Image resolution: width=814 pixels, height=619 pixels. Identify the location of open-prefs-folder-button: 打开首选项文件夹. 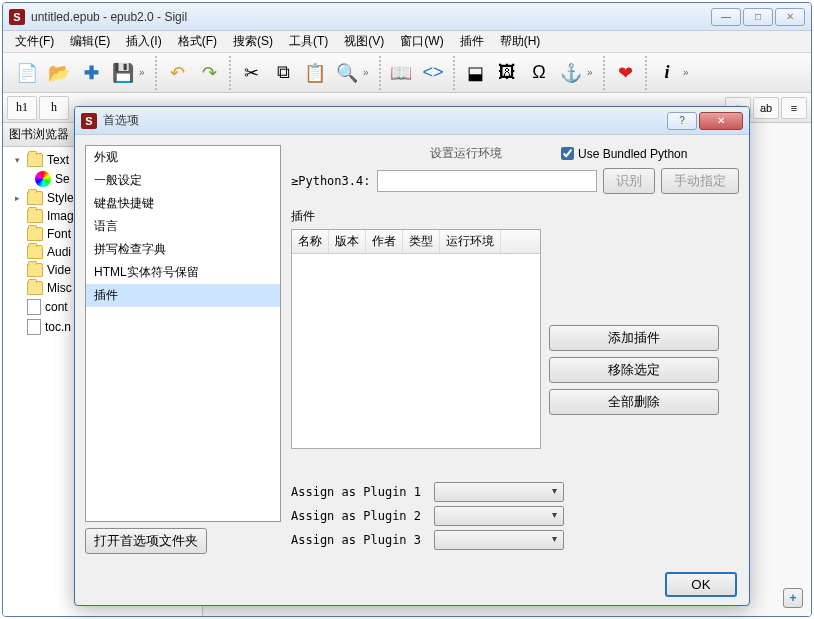
(146, 541).